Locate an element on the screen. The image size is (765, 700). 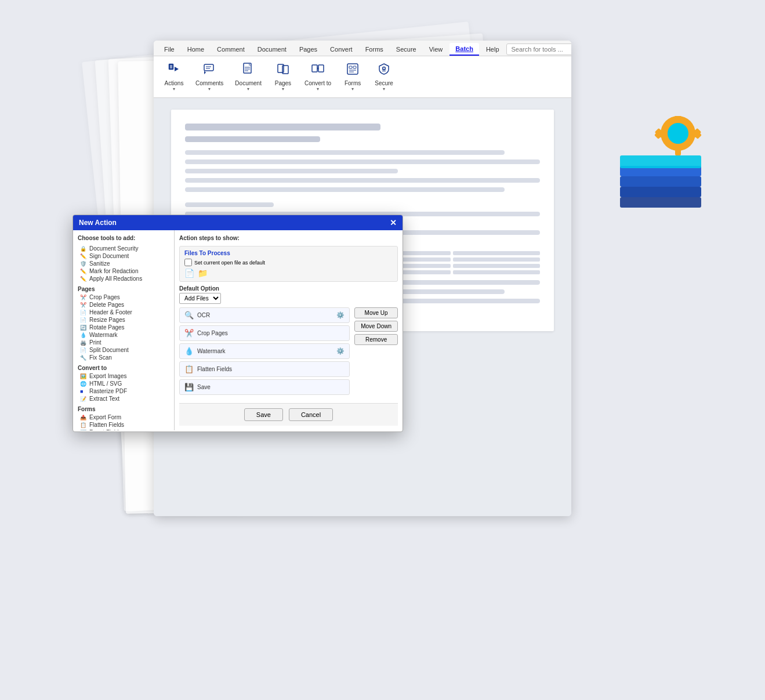
tools-panel-title: Choose tools to add: is located at coordinates (124, 238).